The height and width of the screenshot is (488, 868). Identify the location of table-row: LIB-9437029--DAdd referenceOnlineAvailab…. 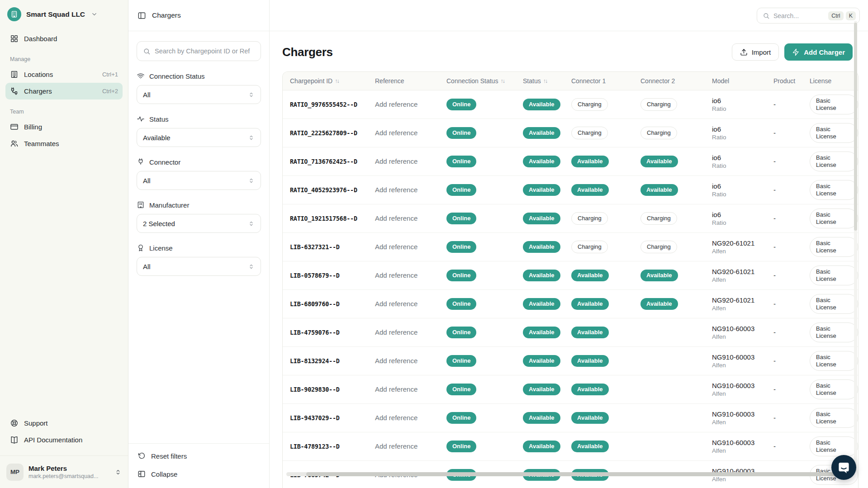
(570, 418).